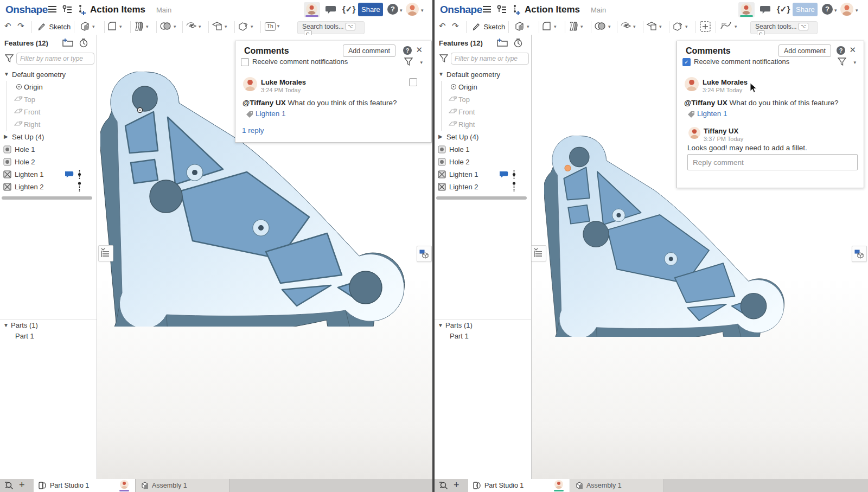 Image resolution: width=868 pixels, height=492 pixels. Describe the element at coordinates (687, 62) in the screenshot. I see `notifications-checkbox-checked: ✓` at that location.